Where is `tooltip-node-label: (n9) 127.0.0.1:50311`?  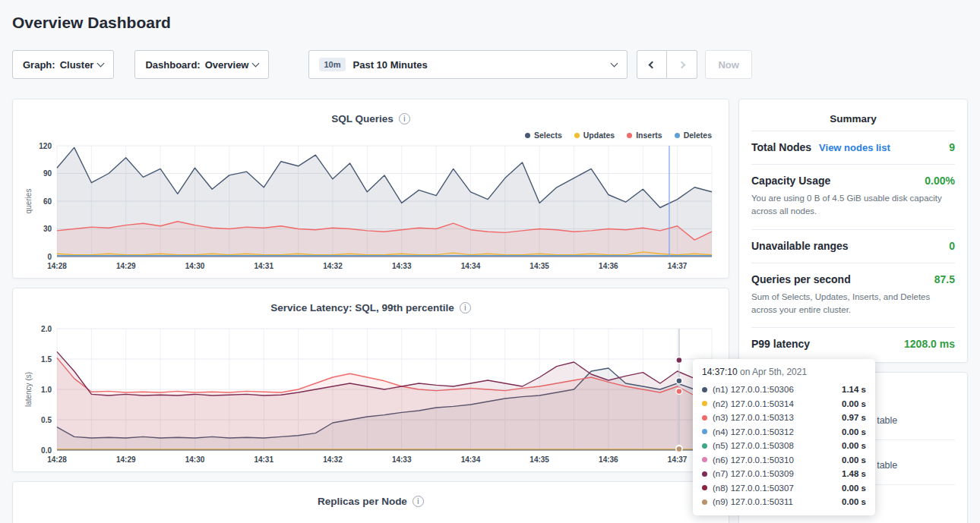 tooltip-node-label: (n9) 127.0.0.1:50311 is located at coordinates (753, 502).